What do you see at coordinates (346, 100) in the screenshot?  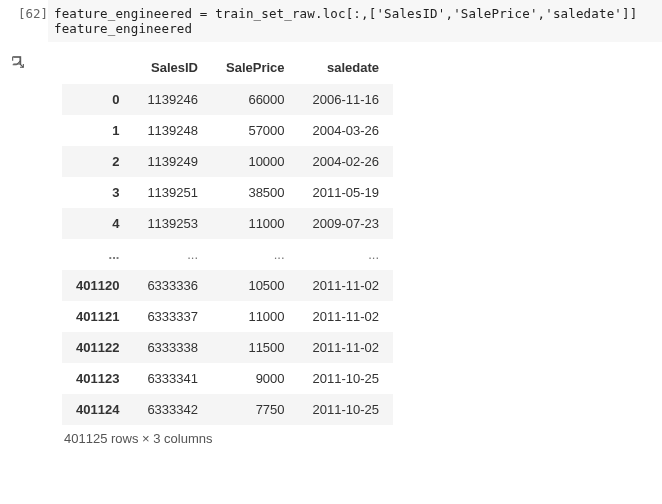 I see `cell-value: 2006-11-16` at bounding box center [346, 100].